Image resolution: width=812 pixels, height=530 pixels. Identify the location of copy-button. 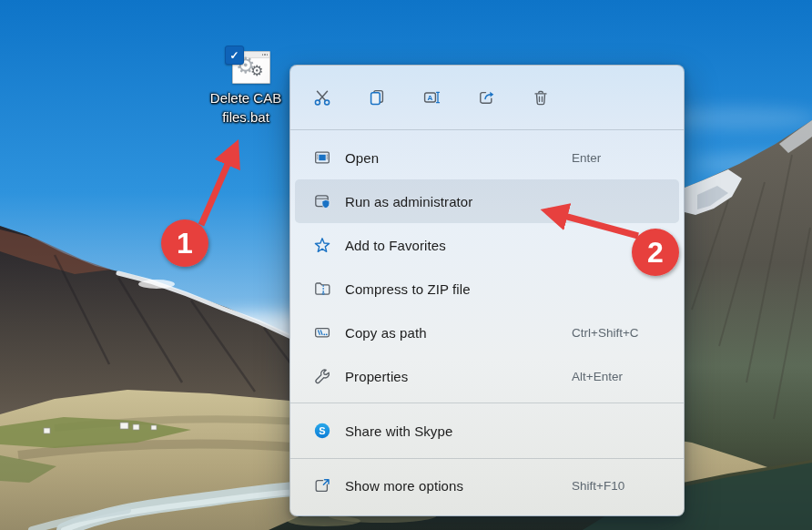
(377, 97).